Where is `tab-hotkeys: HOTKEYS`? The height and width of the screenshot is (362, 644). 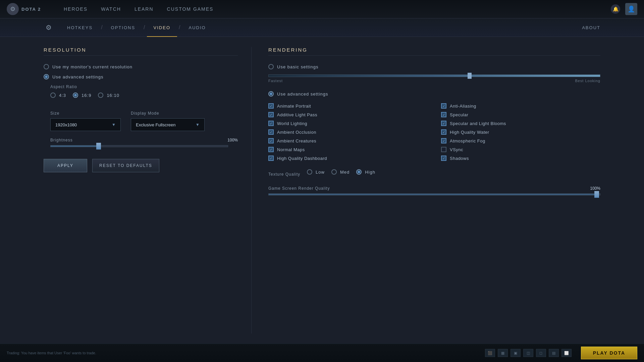 tab-hotkeys: HOTKEYS is located at coordinates (80, 27).